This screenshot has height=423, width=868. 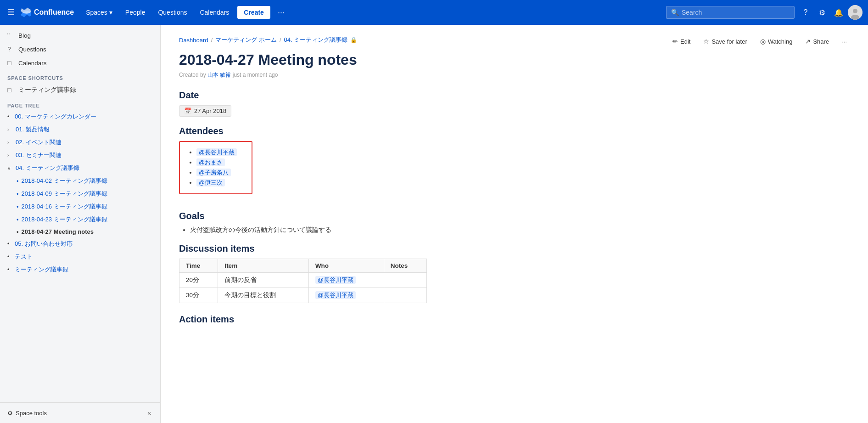 I want to click on tree-item-4: ∨ 04. ミーティング議事録, so click(x=80, y=168).